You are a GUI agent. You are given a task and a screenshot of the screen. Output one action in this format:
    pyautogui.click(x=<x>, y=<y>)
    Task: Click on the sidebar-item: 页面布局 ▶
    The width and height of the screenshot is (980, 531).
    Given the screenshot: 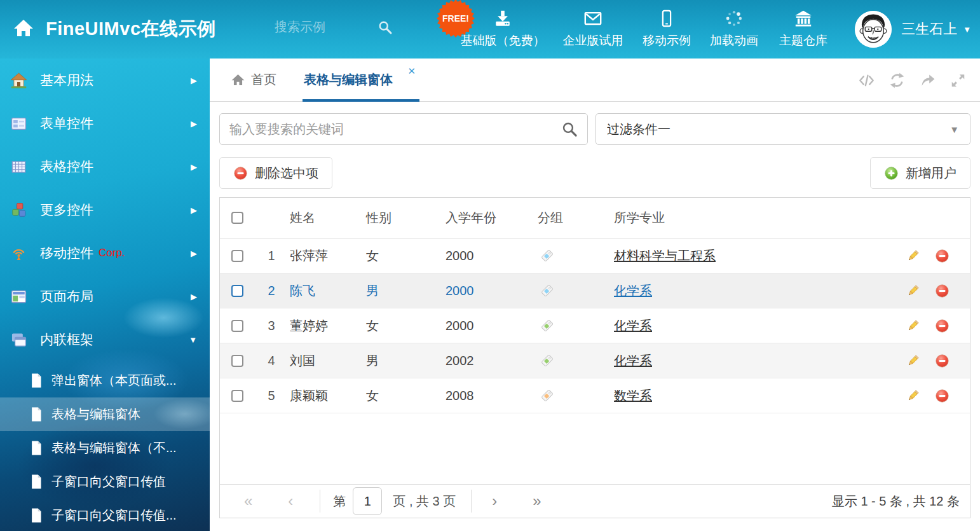 What is the action you would take?
    pyautogui.click(x=105, y=296)
    